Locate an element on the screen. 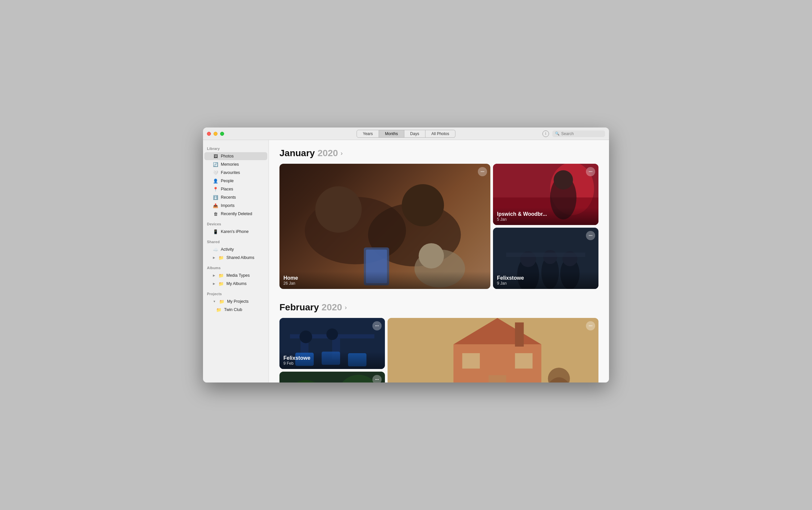 The height and width of the screenshot is (510, 812). search-box: 🔍 is located at coordinates (579, 134).